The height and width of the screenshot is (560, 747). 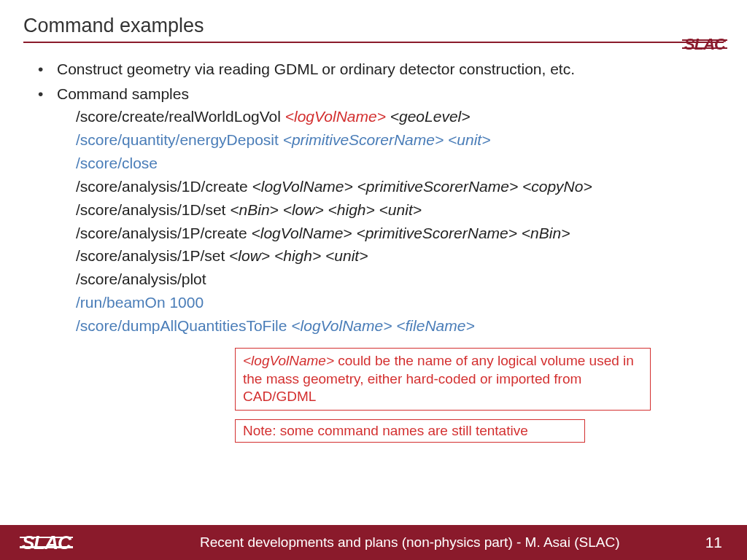 I want to click on footer-bar: SLAC Recent developments and plans (non-…, so click(x=374, y=542).